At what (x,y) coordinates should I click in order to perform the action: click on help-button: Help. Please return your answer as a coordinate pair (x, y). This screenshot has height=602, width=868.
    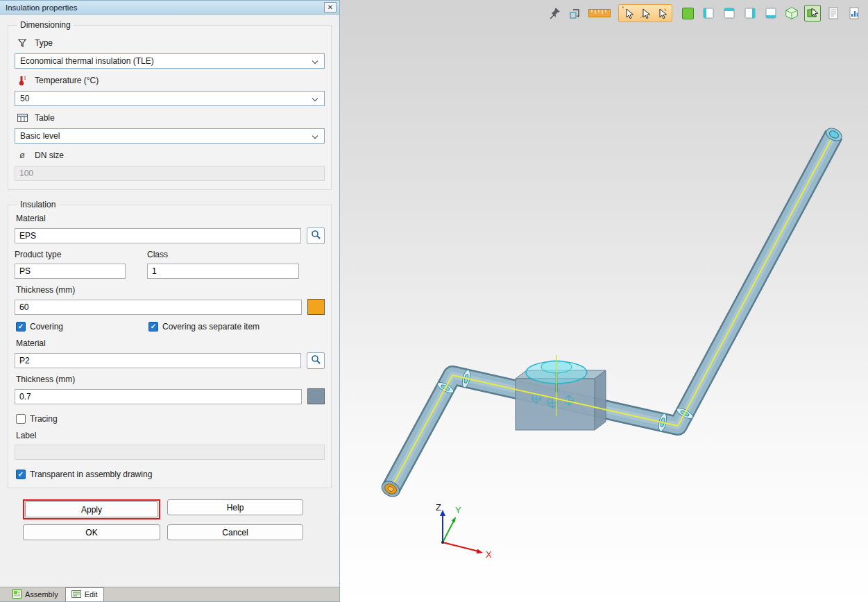
    Looking at the image, I should click on (235, 508).